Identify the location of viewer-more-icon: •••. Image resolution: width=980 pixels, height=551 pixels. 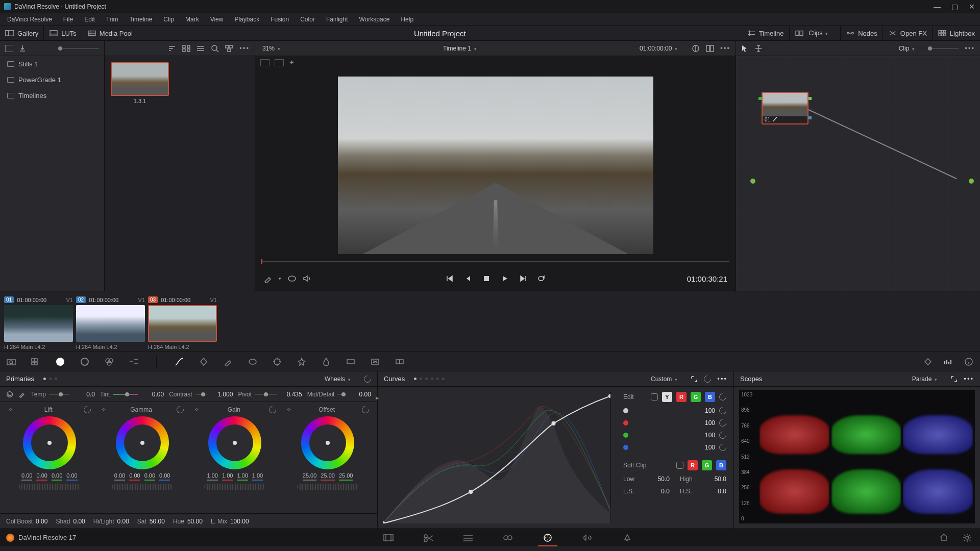
(725, 48).